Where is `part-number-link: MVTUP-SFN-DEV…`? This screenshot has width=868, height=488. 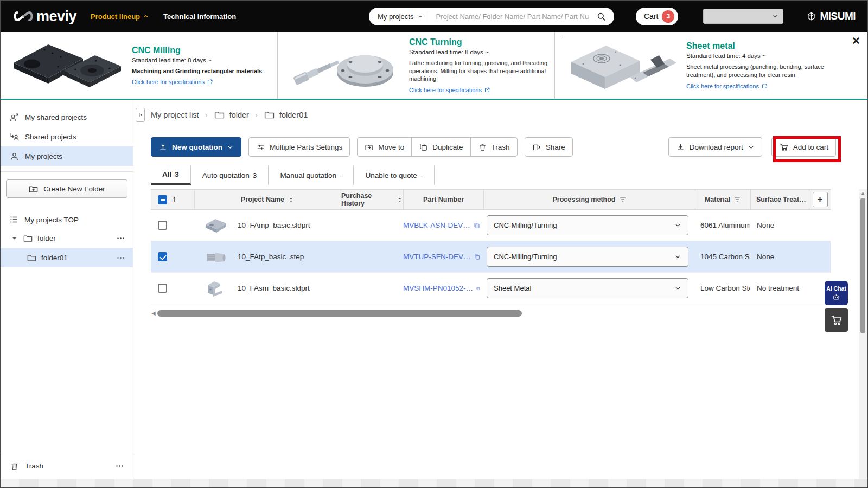
part-number-link: MVTUP-SFN-DEV… is located at coordinates (437, 257).